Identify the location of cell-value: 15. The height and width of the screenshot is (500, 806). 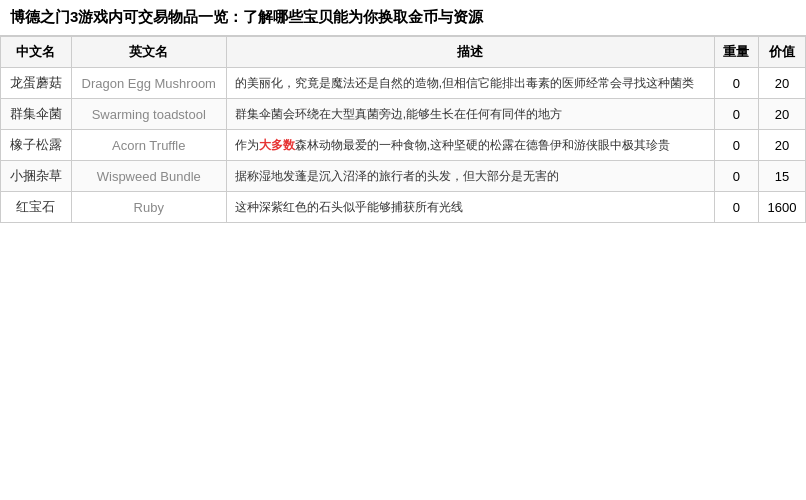
(782, 176).